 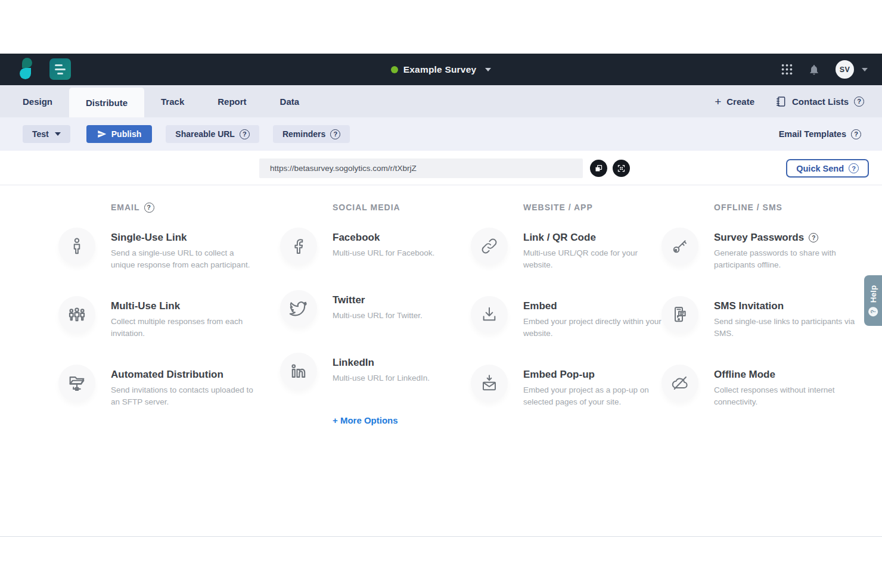 I want to click on contact-lists-label: Contact Lists, so click(x=820, y=101).